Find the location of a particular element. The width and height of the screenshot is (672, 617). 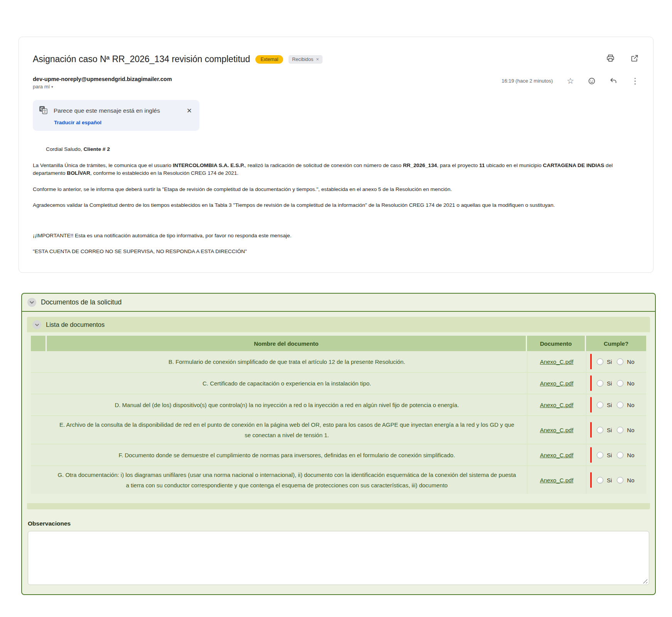

body-paragraph-2: Conforme lo anterior, se le informa que … is located at coordinates (336, 190).